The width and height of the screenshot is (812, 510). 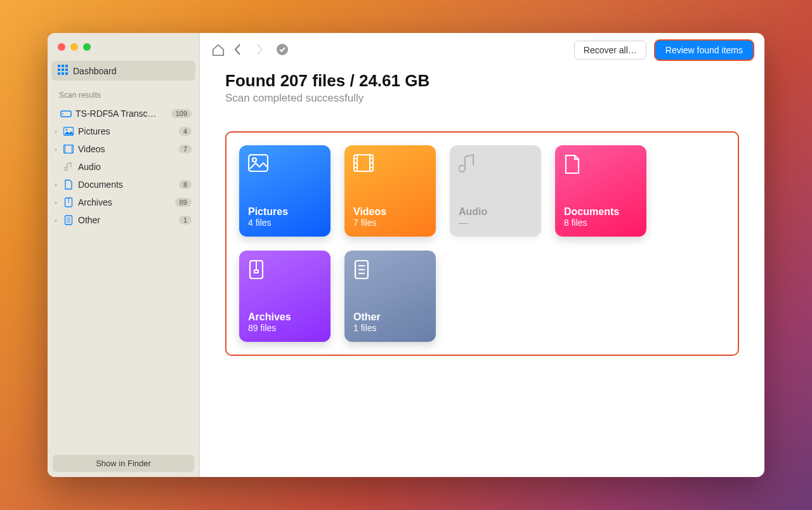 What do you see at coordinates (390, 191) in the screenshot?
I see `card-videos: Videos 7 files` at bounding box center [390, 191].